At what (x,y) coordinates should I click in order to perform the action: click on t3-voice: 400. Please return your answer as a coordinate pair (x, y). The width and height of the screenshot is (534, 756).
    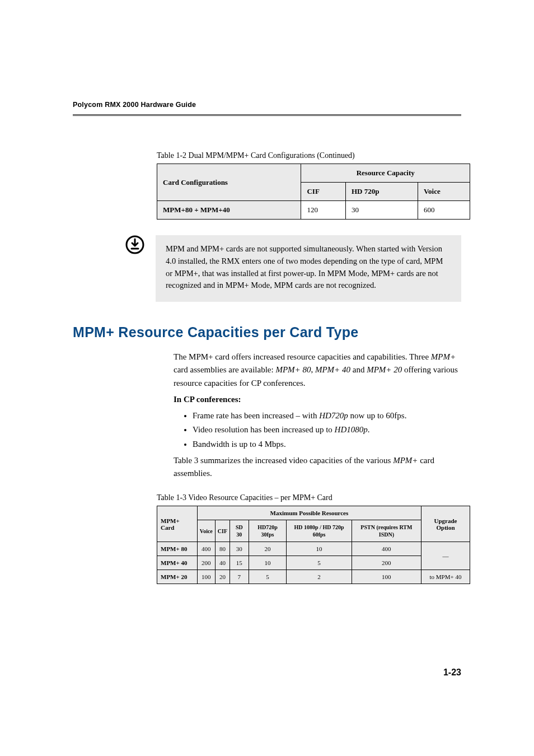
    Looking at the image, I should click on (206, 549).